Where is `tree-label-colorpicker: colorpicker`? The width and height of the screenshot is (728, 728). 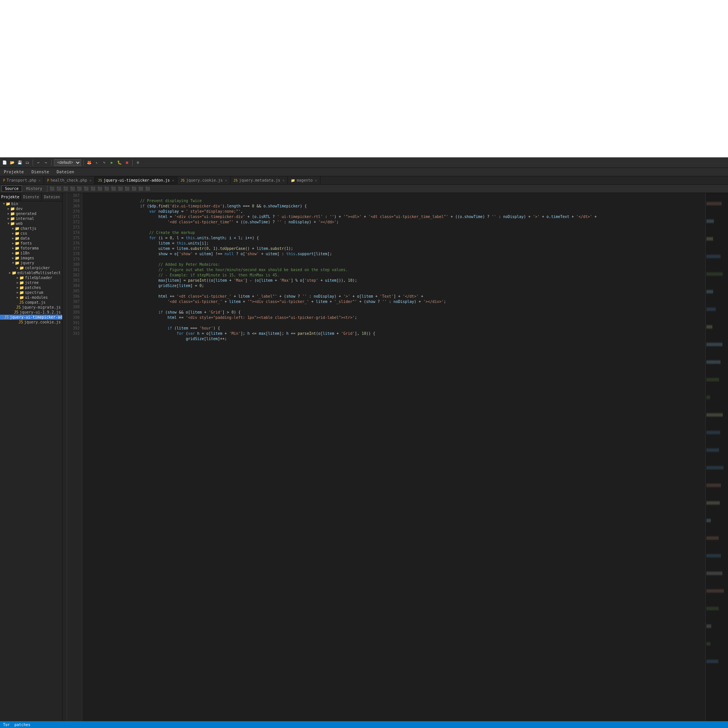
tree-label-colorpicker: colorpicker is located at coordinates (38, 268).